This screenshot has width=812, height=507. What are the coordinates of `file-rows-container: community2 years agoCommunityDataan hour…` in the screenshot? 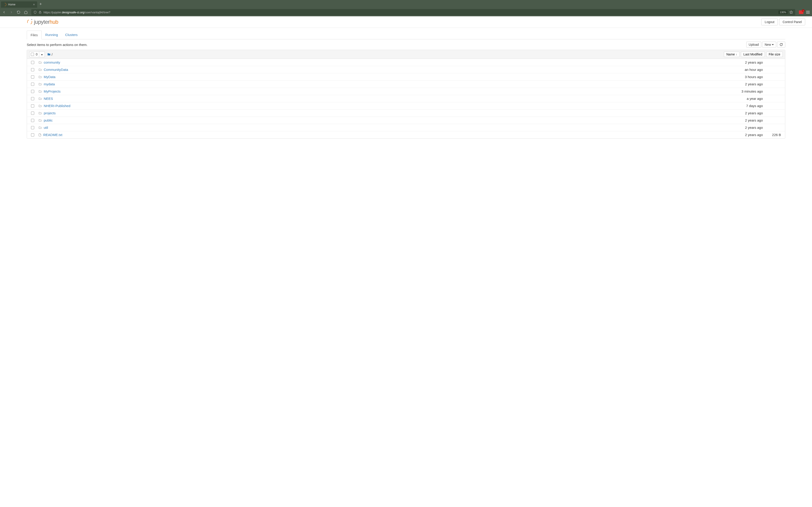 It's located at (406, 99).